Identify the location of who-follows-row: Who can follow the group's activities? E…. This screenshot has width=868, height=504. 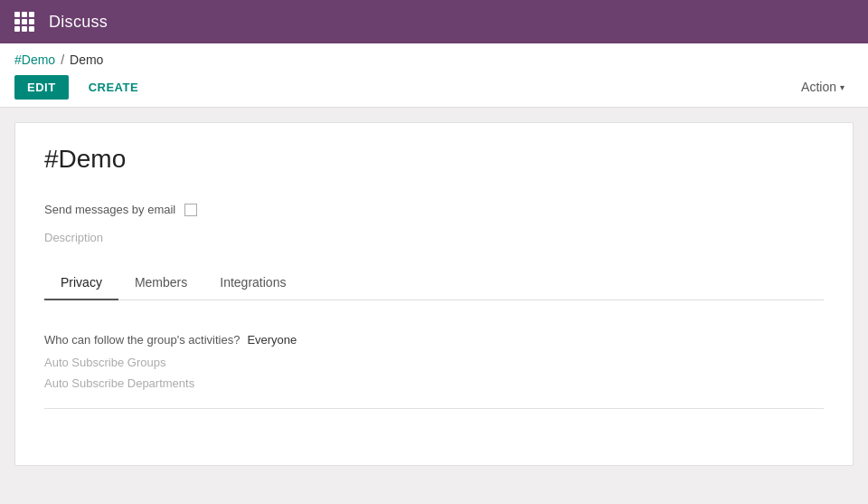
(434, 340).